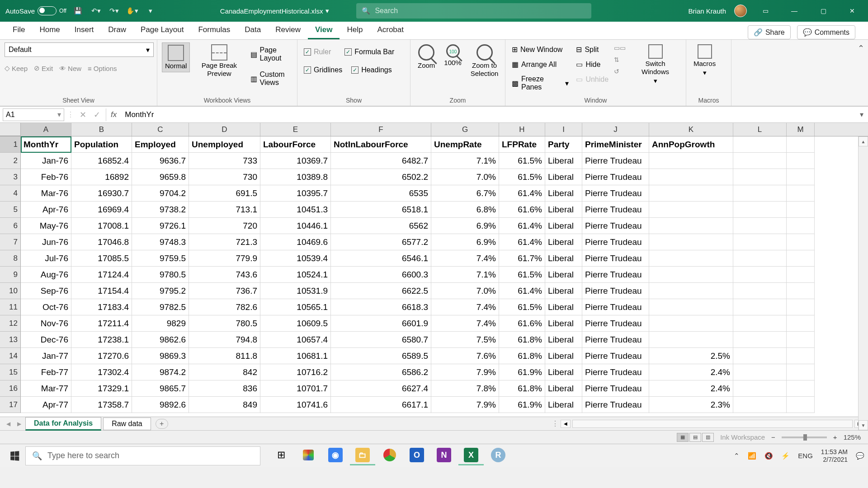 The width and height of the screenshot is (868, 488). Describe the element at coordinates (281, 456) in the screenshot. I see `task-view-icon: ⊞` at that location.